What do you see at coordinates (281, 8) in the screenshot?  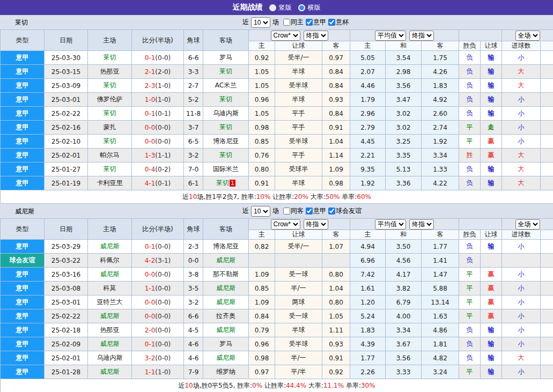 I see `layout-radio-vertical: 竖版` at bounding box center [281, 8].